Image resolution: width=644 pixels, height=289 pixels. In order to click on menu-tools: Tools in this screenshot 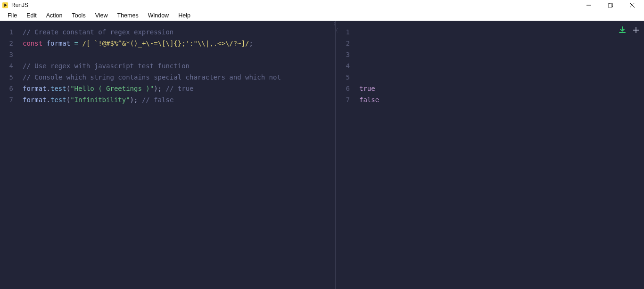, I will do `click(78, 16)`.